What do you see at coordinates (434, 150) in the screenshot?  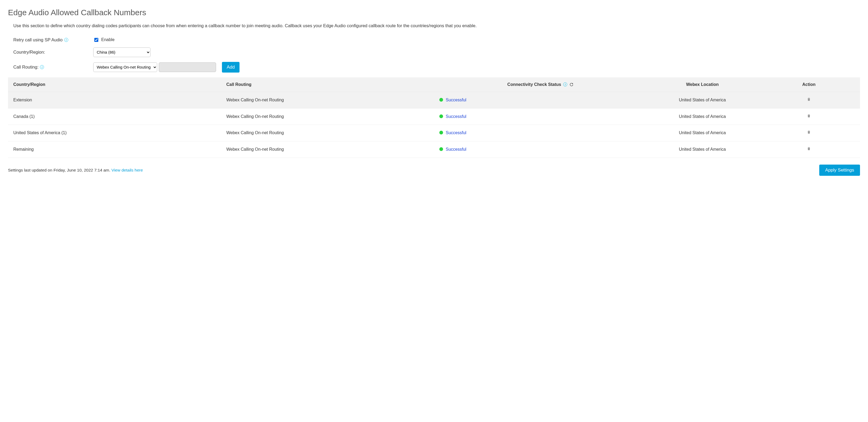 I see `table-row: RemainingWebex Calling On-net RoutingSuc…` at bounding box center [434, 150].